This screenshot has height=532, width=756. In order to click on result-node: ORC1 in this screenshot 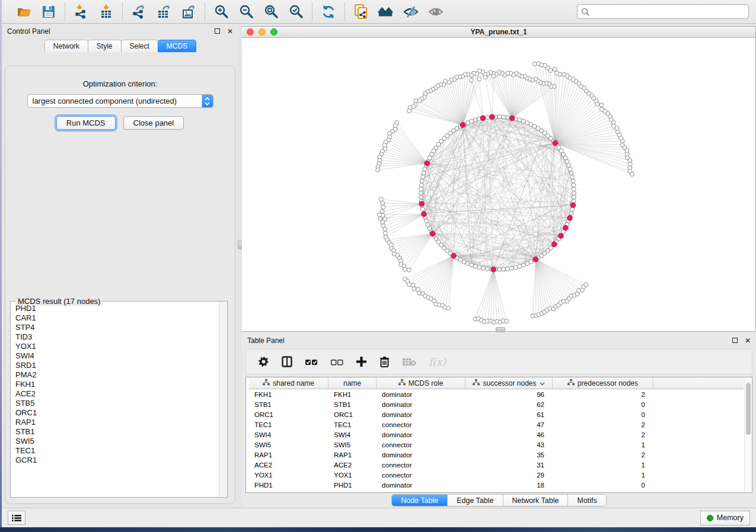, I will do `click(117, 413)`.